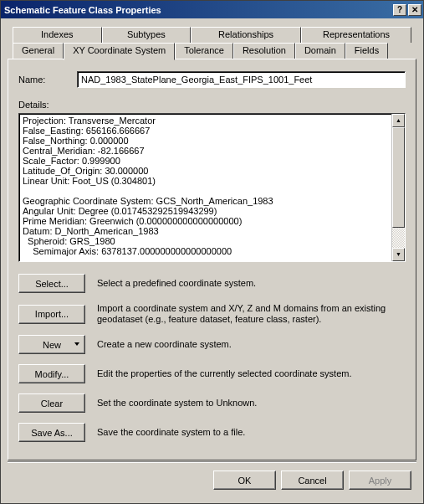  Describe the element at coordinates (212, 480) in the screenshot. I see `dialog-footer: OK Cancel Apply` at that location.